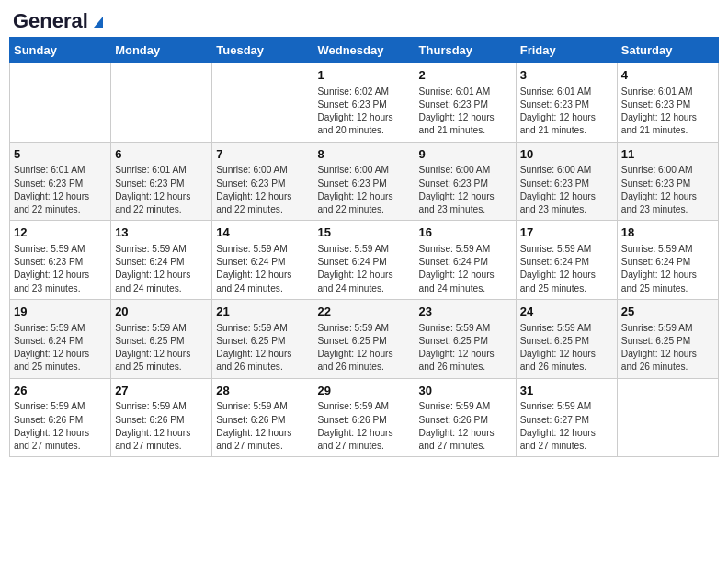 The image size is (728, 563). I want to click on logo-icon, so click(98, 21).